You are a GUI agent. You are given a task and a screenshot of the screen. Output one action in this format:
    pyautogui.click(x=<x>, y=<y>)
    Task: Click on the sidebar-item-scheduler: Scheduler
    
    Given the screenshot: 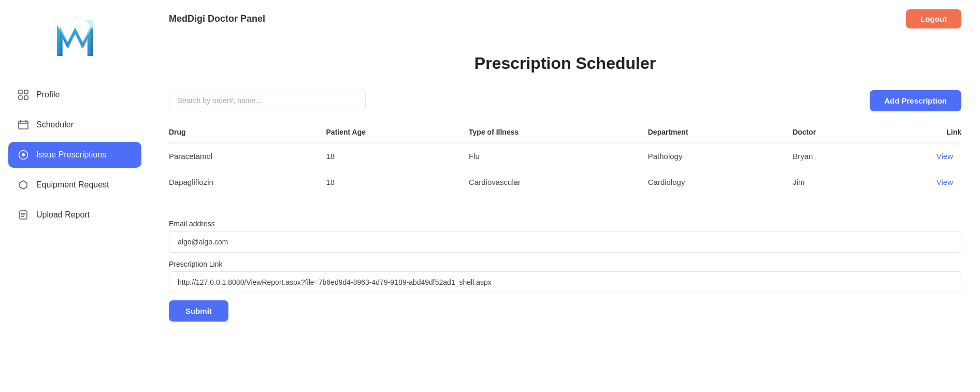 What is the action you would take?
    pyautogui.click(x=75, y=125)
    